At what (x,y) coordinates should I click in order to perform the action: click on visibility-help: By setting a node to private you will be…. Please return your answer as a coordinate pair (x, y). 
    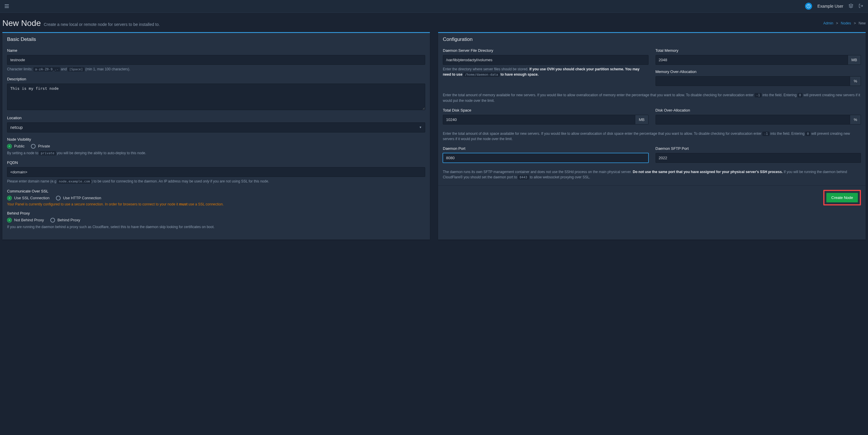
    Looking at the image, I should click on (216, 153).